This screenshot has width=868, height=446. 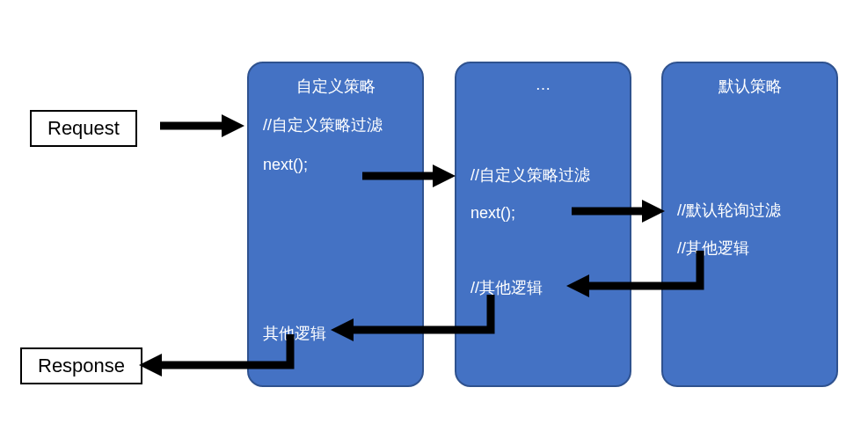 What do you see at coordinates (492, 213) in the screenshot?
I see `policy-mid-next: next();` at bounding box center [492, 213].